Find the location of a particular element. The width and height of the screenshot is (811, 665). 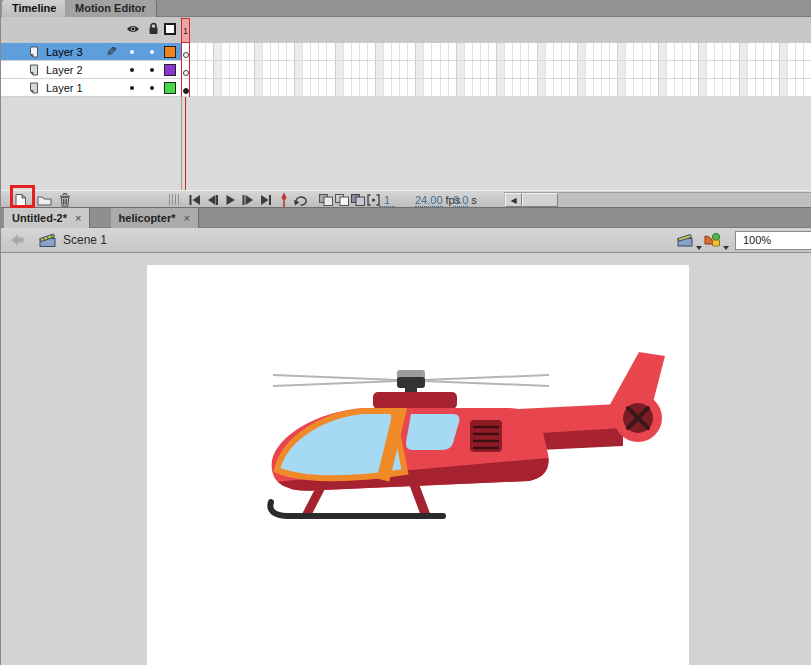

document-tab-label: helicopter* is located at coordinates (148, 218).